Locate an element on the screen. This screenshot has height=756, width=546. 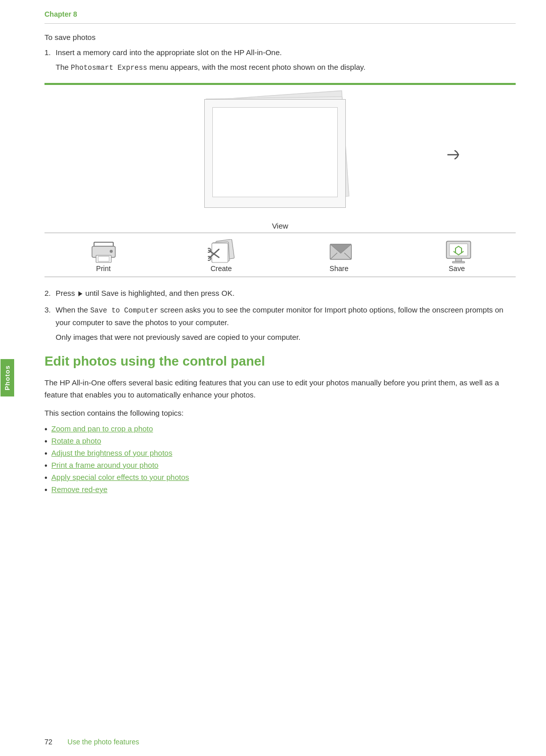
step-3-sub: Only images that were not previously sav… is located at coordinates (286, 337).